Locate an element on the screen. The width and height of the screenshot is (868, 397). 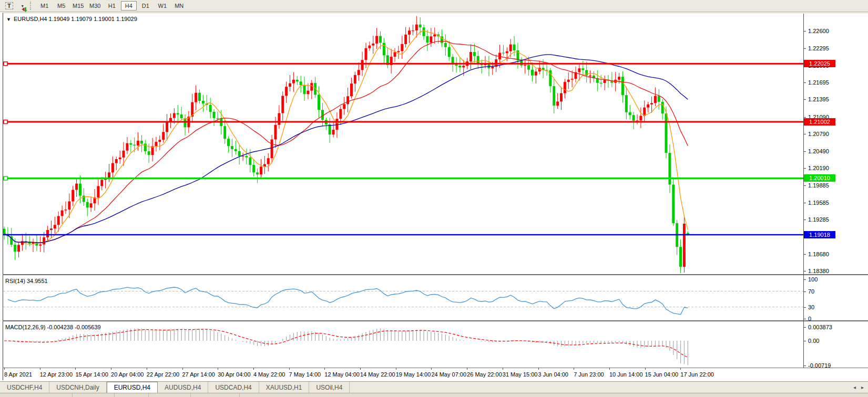
time-axis-label: 15 Jun 04:00 is located at coordinates (662, 374).